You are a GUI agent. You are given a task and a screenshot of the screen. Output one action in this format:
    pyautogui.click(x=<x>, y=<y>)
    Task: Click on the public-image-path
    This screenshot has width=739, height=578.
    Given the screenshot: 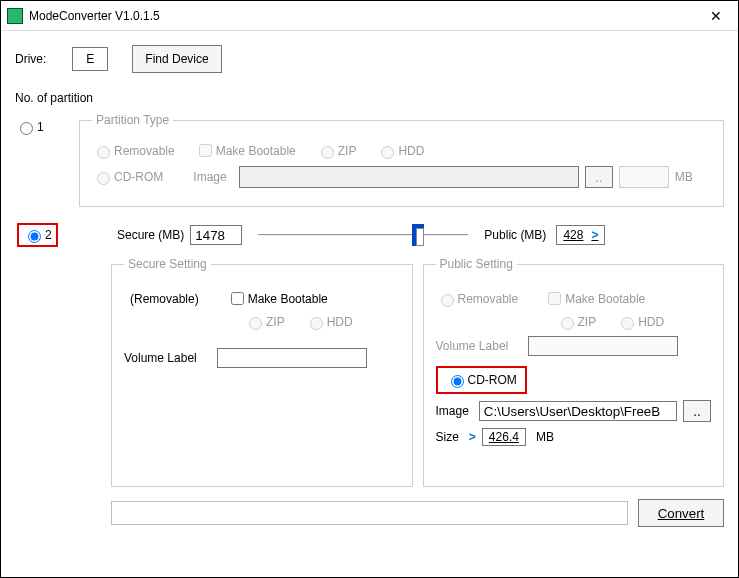 What is the action you would take?
    pyautogui.click(x=578, y=411)
    